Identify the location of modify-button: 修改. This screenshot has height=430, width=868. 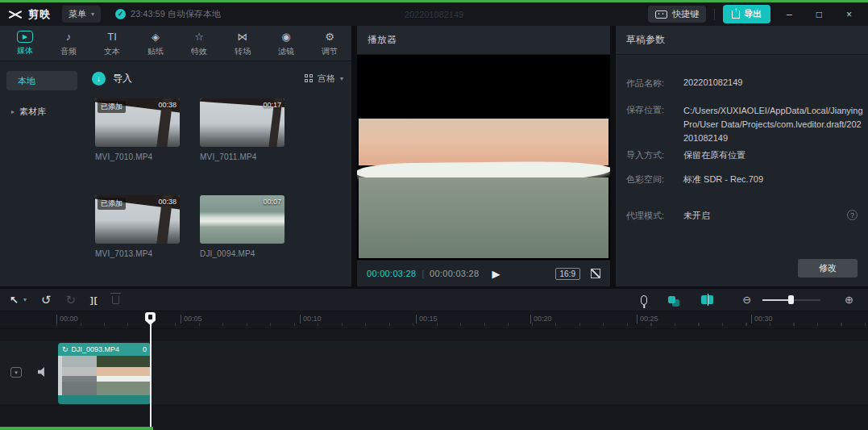
(828, 268).